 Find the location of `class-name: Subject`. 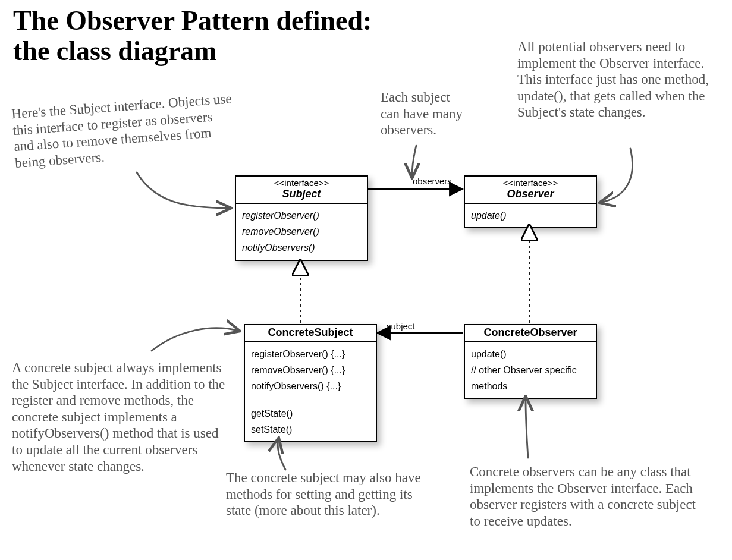

class-name: Subject is located at coordinates (301, 194).